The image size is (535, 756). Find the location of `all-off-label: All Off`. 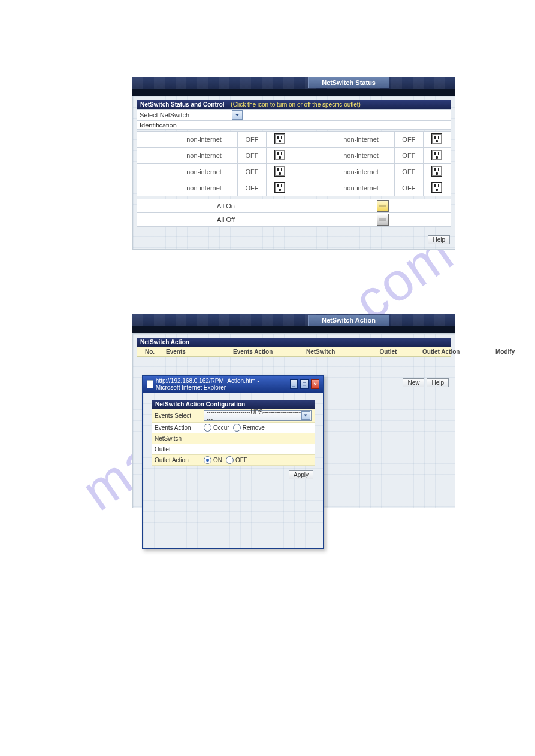

all-off-label: All Off is located at coordinates (226, 220).